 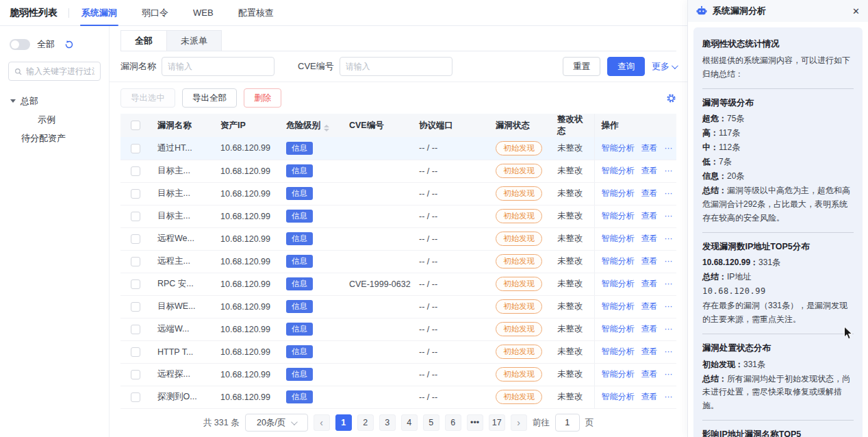 I want to click on sidebar-search-input, so click(x=60, y=71).